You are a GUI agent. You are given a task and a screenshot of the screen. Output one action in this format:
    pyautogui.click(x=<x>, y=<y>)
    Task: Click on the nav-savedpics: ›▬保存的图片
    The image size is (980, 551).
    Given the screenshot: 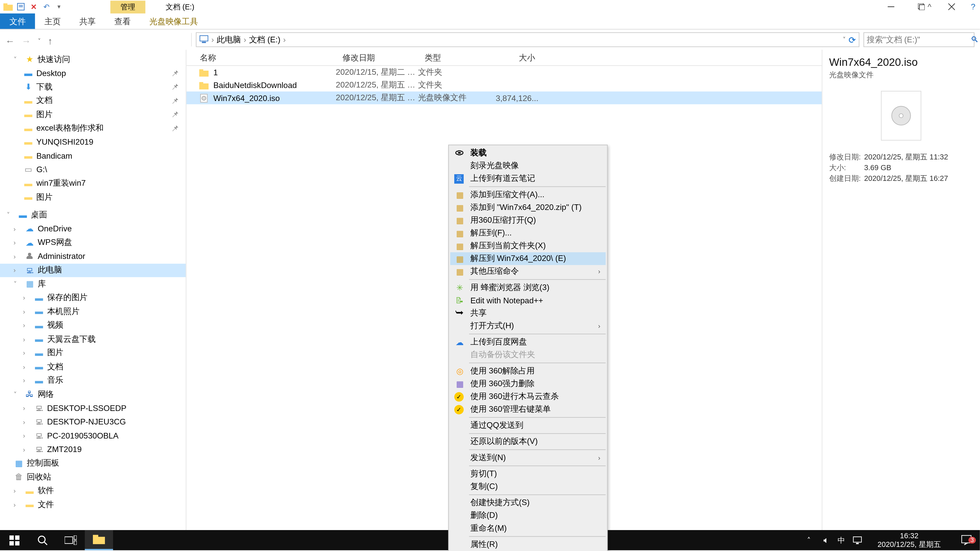 What is the action you would take?
    pyautogui.click(x=93, y=298)
    